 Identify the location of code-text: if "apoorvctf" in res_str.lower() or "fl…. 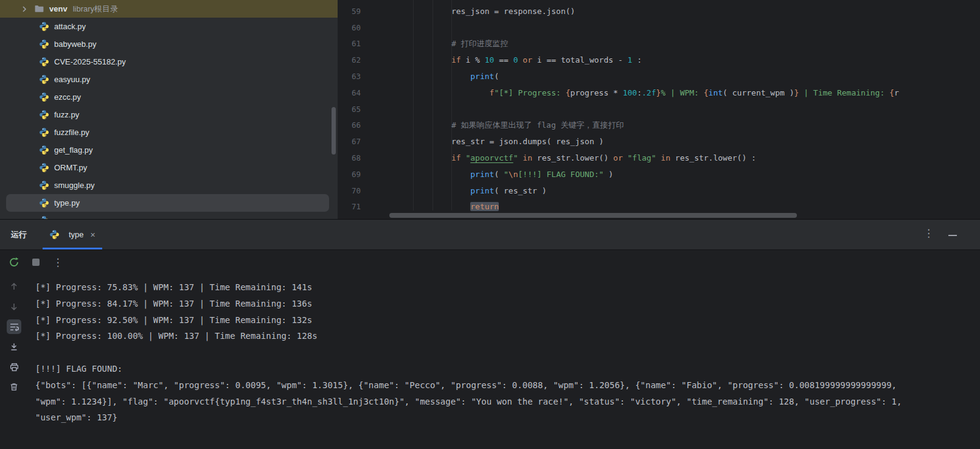
(575, 158).